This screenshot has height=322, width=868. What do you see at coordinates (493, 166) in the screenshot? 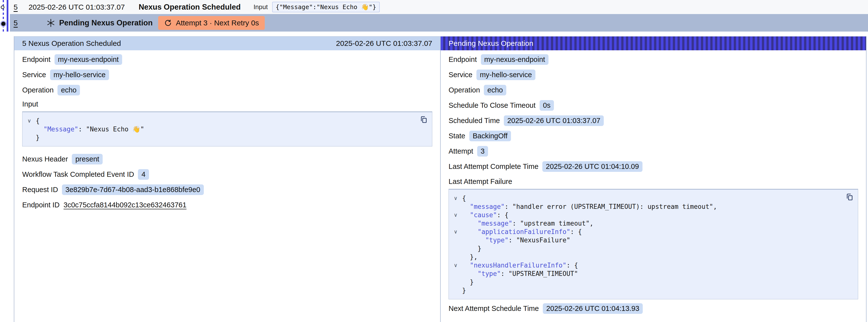
I see `field-label: Last Attempt Complete Time` at bounding box center [493, 166].